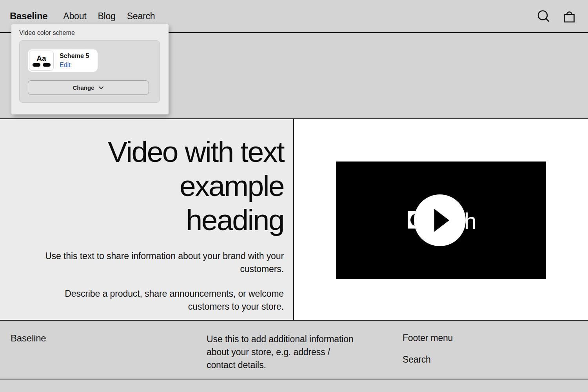 This screenshot has height=392, width=588. I want to click on chevron-down-icon, so click(101, 88).